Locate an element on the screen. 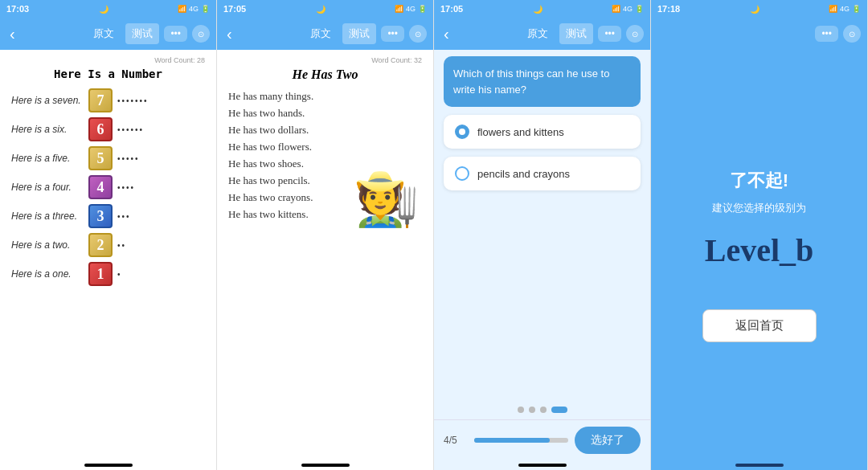 This screenshot has width=868, height=470. tab-test-3: 测试 is located at coordinates (576, 34).